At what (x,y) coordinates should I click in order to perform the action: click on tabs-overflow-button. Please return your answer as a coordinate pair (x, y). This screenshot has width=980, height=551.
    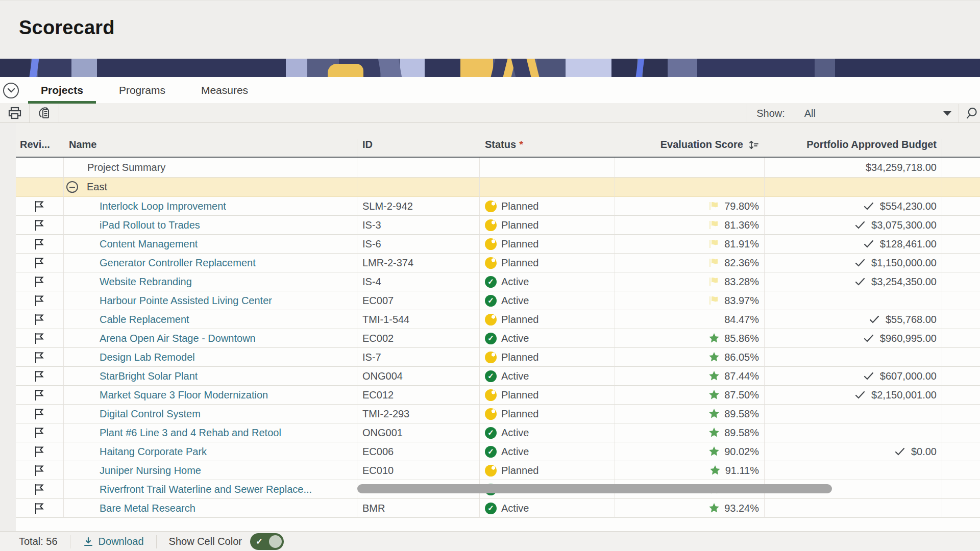
    Looking at the image, I should click on (11, 91).